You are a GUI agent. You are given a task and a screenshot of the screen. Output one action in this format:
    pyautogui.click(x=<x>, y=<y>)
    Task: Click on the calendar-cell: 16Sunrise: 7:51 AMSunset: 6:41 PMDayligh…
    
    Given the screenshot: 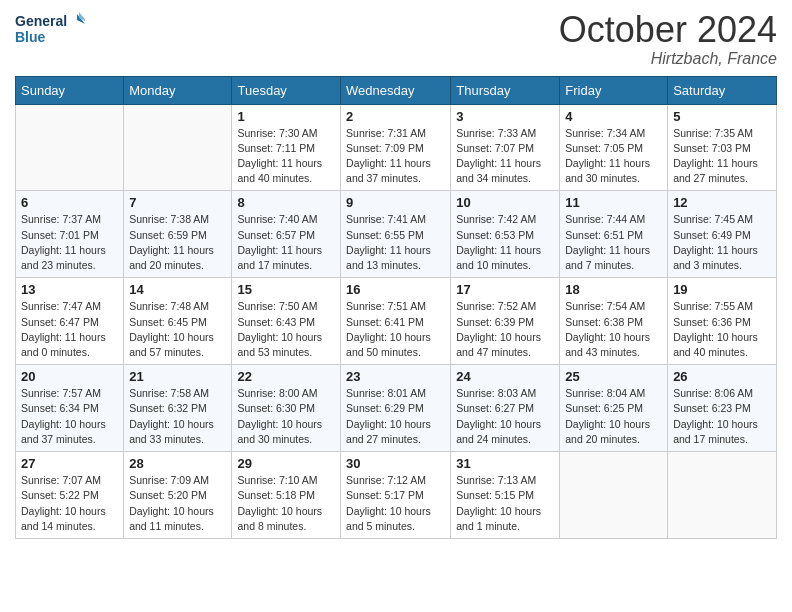 What is the action you would take?
    pyautogui.click(x=396, y=322)
    